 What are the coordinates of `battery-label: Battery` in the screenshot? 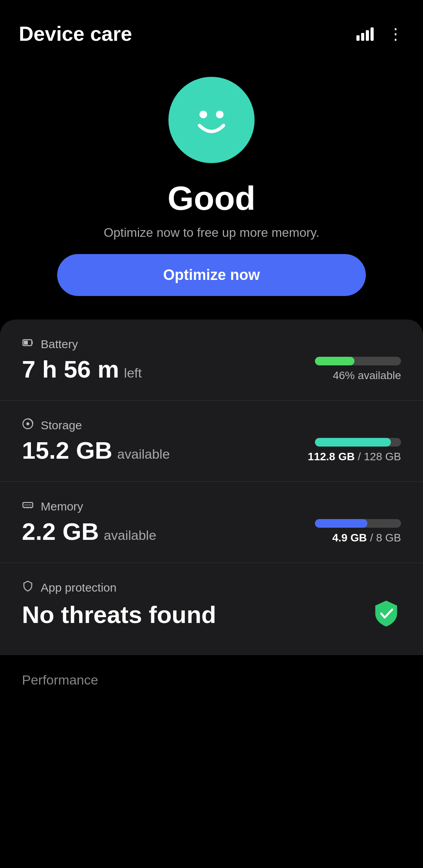 It's located at (60, 344).